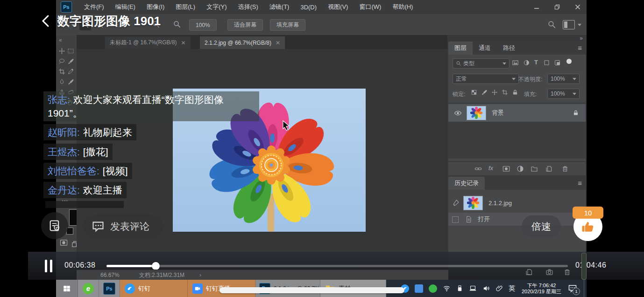 The image size is (644, 297). Describe the element at coordinates (567, 272) in the screenshot. I see `delete-state-icon` at that location.